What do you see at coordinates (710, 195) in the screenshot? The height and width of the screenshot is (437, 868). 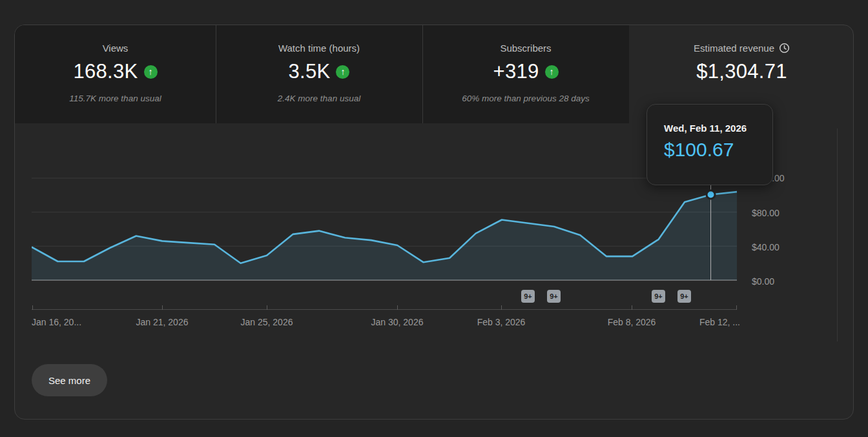 I see `highlighted-data-point` at bounding box center [710, 195].